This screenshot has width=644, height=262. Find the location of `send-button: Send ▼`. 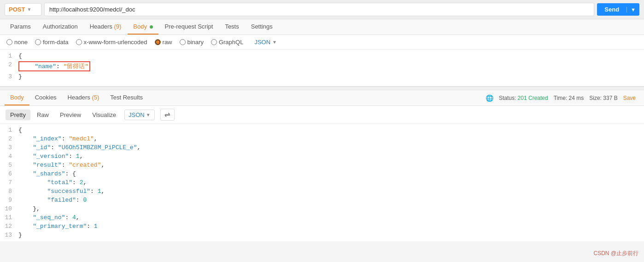

send-button: Send ▼ is located at coordinates (618, 9).